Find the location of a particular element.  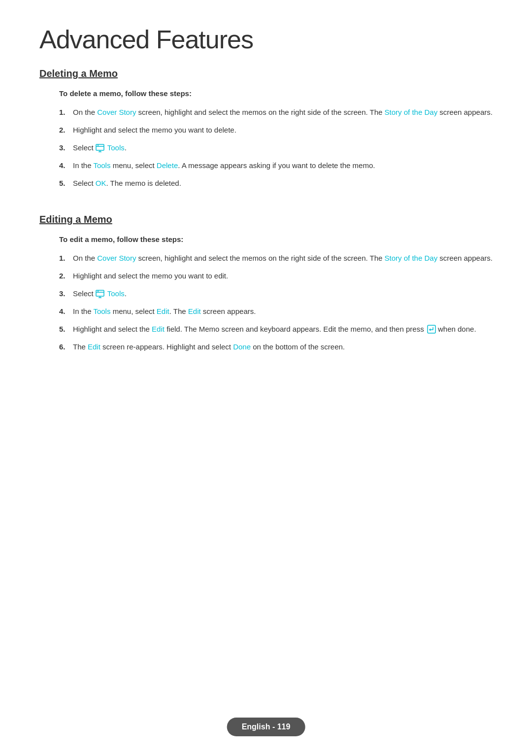

deleting-instruction-heading: To delete a memo, follow these steps: is located at coordinates (276, 94).